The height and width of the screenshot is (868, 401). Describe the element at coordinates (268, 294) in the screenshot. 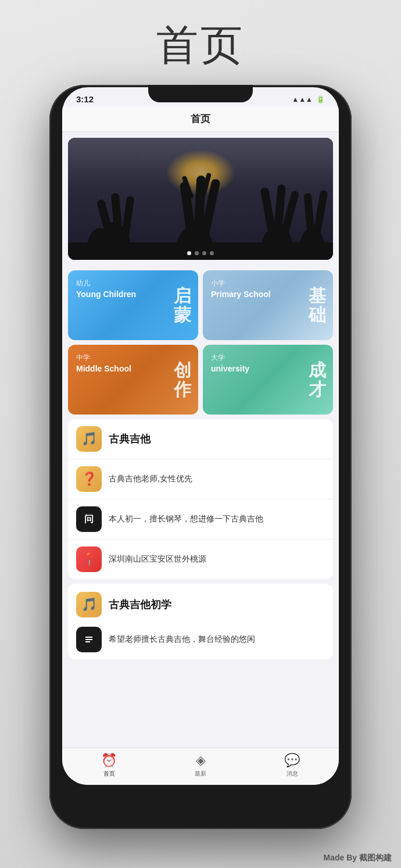

I see `primary-label-en: Primary School` at that location.